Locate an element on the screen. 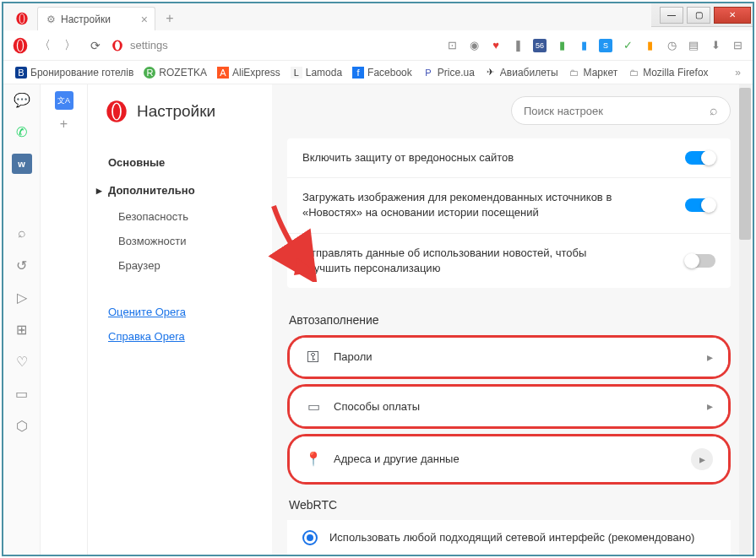 The image size is (756, 558). bookmarks-icon: ♡ is located at coordinates (22, 361).